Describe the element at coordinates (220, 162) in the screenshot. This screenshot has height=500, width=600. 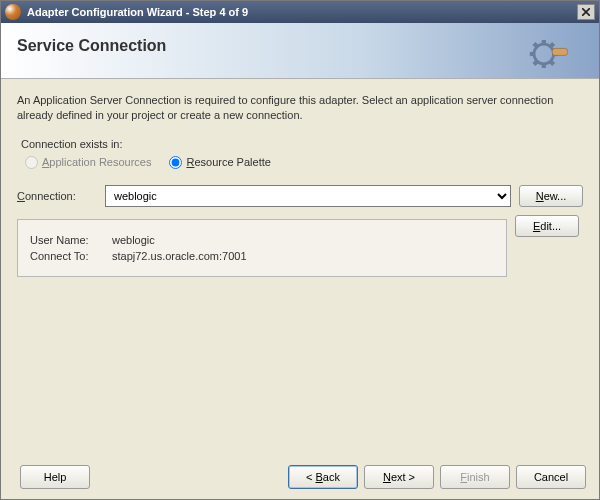
I see `radio-resource-palette: Resource Palette` at that location.